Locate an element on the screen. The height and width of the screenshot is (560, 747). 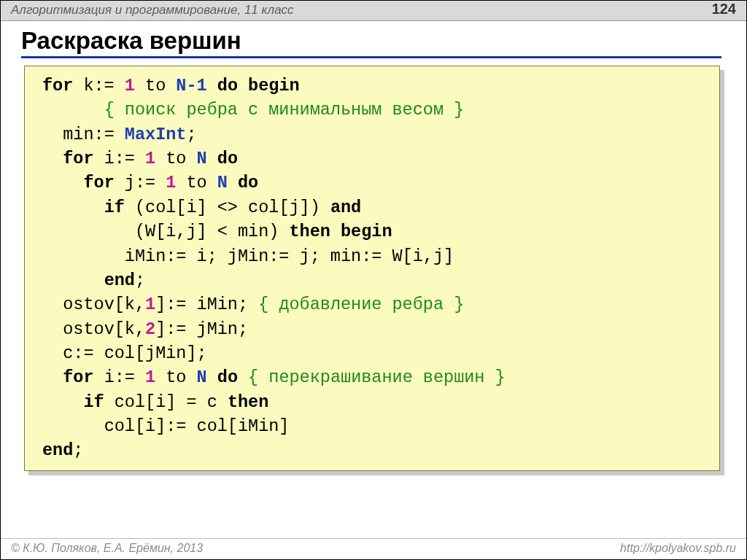
page-number: 124 is located at coordinates (724, 9).